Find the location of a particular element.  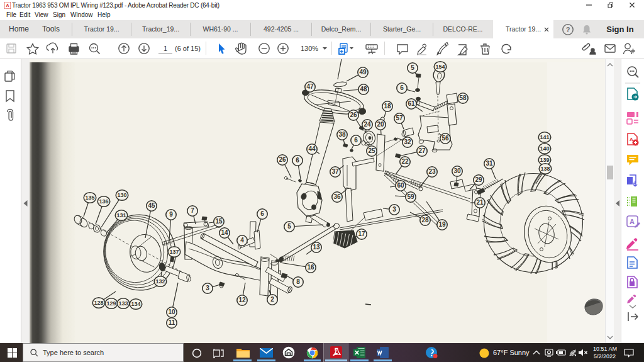

svg-text: 31 is located at coordinates (489, 164).